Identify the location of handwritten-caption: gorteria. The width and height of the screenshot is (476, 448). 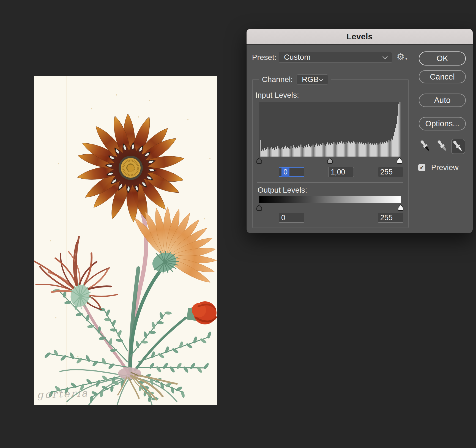
(63, 394).